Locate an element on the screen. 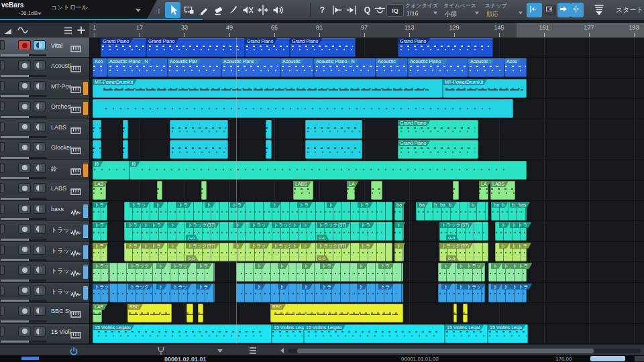 This screenshot has width=644, height=362. clip-event: トラック(37)o-o is located at coordinates (464, 252).